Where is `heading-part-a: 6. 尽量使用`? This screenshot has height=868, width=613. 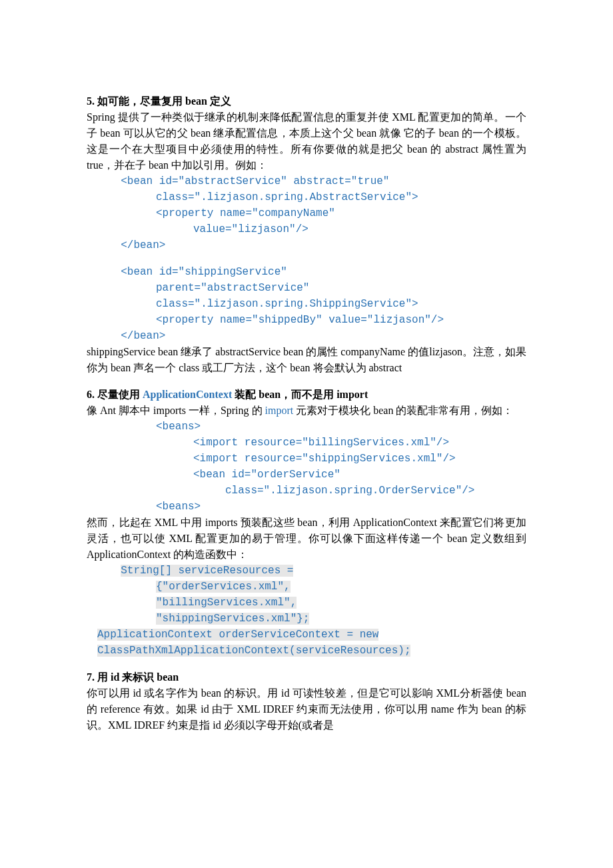 heading-part-a: 6. 尽量使用 is located at coordinates (115, 395).